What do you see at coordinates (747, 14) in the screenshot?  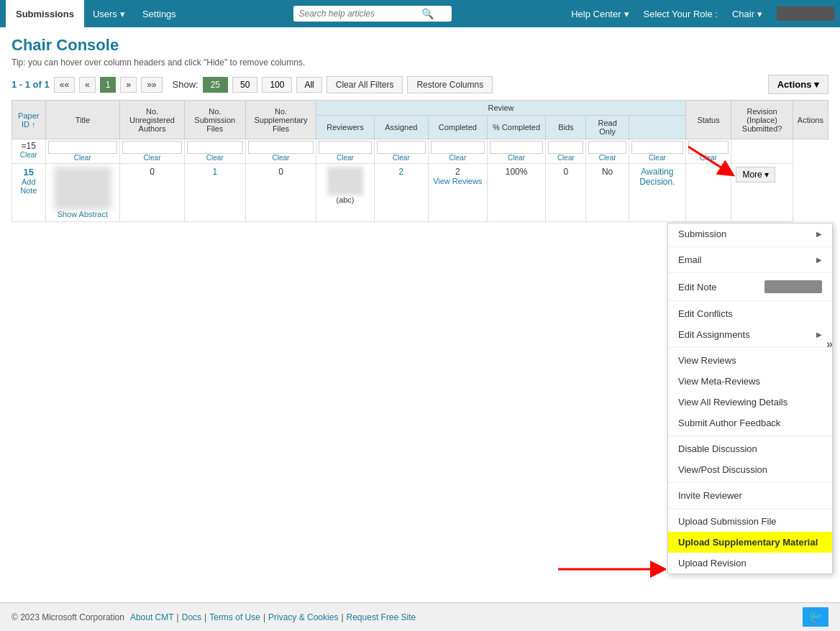 I see `role-link: Chair ▾` at bounding box center [747, 14].